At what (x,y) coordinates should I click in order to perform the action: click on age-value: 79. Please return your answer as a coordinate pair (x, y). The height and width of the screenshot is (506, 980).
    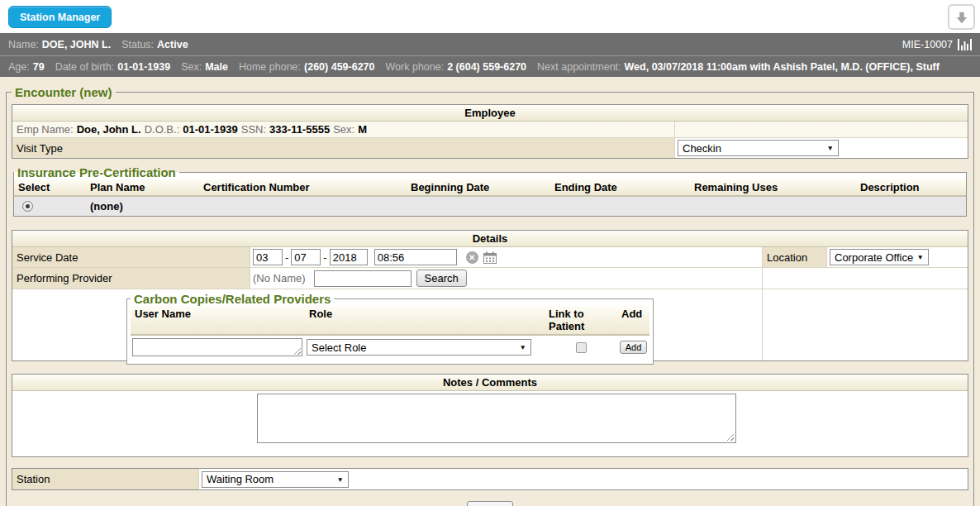
    Looking at the image, I should click on (39, 67).